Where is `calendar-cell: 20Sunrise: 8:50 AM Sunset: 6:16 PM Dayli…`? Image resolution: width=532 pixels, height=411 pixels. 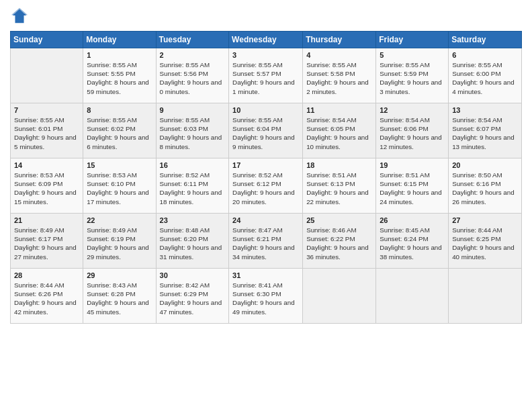 calendar-cell: 20Sunrise: 8:50 AM Sunset: 6:16 PM Dayli… is located at coordinates (485, 186).